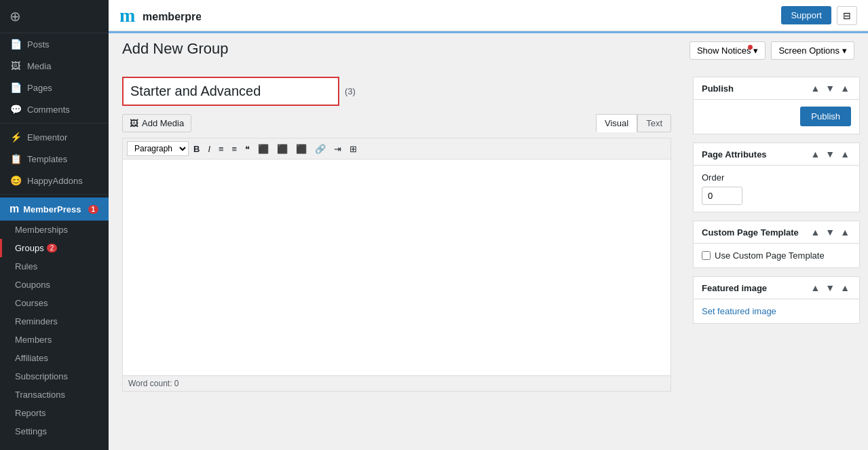 This screenshot has width=868, height=450. Describe the element at coordinates (54, 181) in the screenshot. I see `sidebar-item-happyaddons: 😊 HappyAddons` at that location.